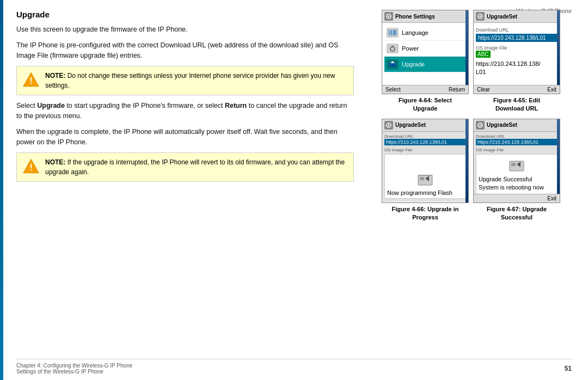 The image size is (588, 380). What do you see at coordinates (425, 136) in the screenshot?
I see `dl-url-label-66: Download URL` at bounding box center [425, 136].